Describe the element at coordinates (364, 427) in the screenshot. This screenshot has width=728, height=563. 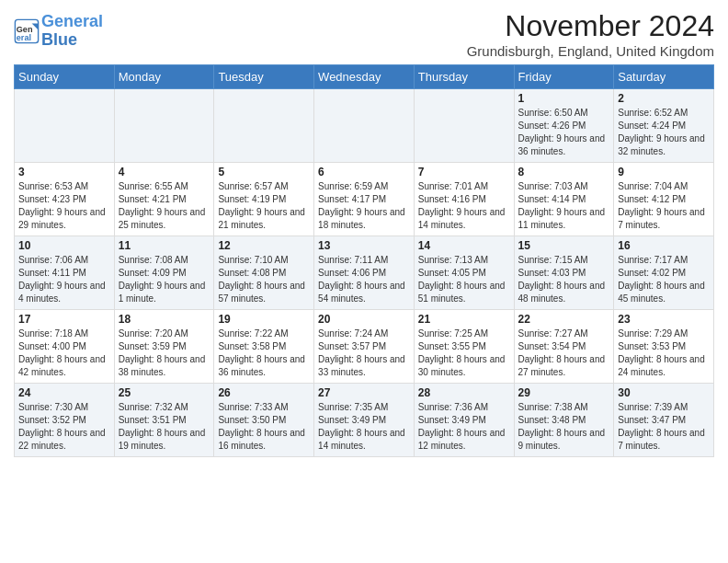
I see `day-info: Sunrise: 7:35 AM Sunset: 3:49 PM Dayligh…` at that location.